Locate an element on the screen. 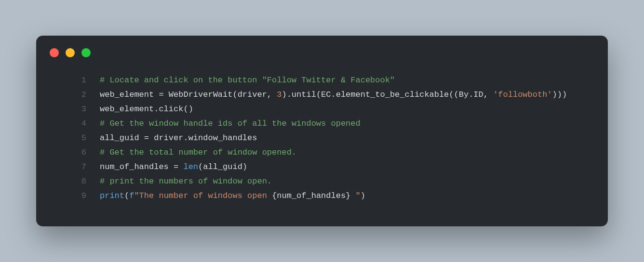 This screenshot has width=644, height=262. window-controls is located at coordinates (70, 53).